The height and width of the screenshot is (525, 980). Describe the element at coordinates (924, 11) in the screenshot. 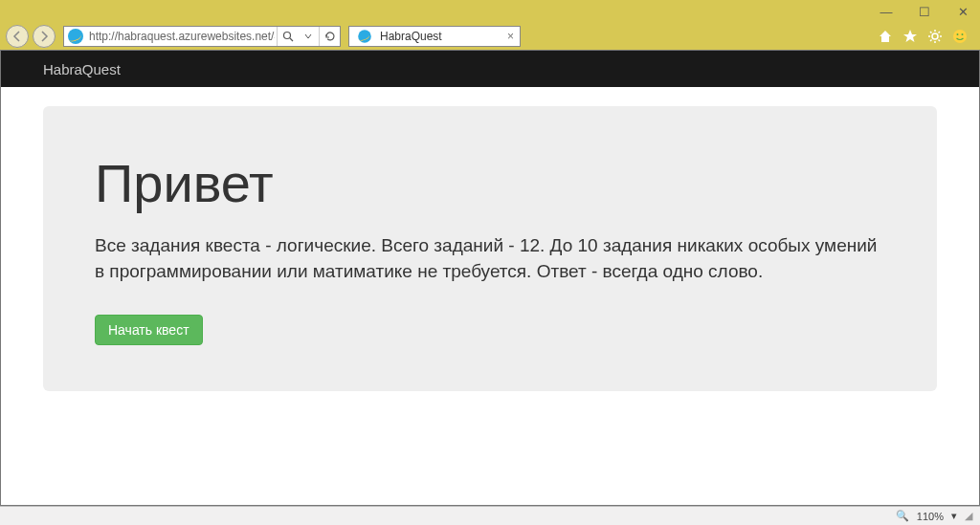

I see `maximize-button: ☐` at that location.